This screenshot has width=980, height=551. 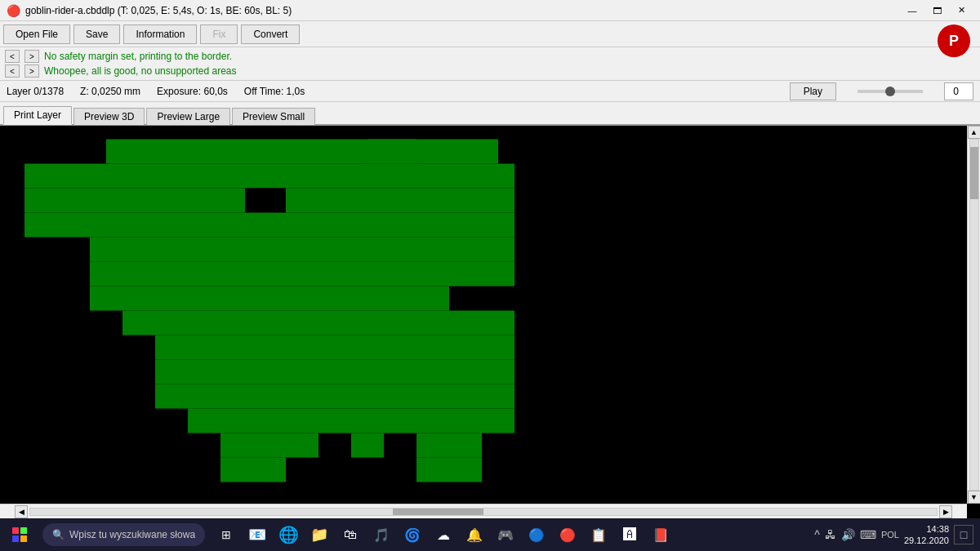 What do you see at coordinates (59, 535) in the screenshot?
I see `search-icon: 🔍` at bounding box center [59, 535].